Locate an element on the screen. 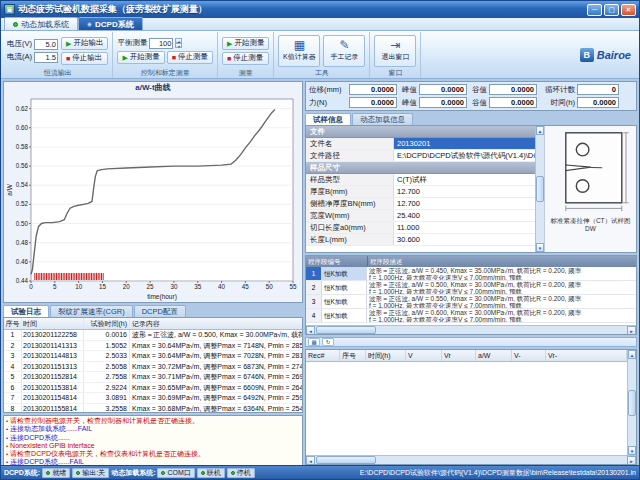 Image resolution: width=640 pixels, height=480 pixels. svg-text: 35 is located at coordinates (198, 286).